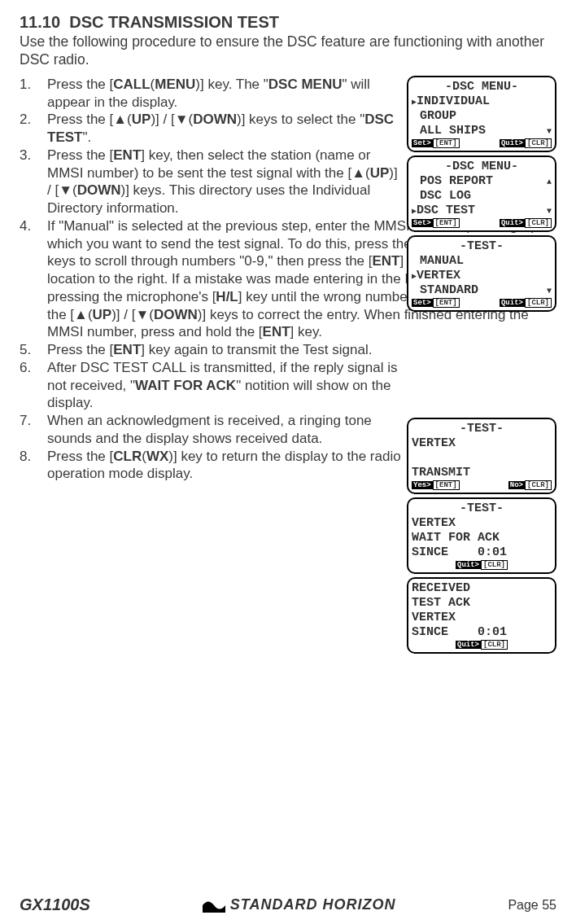 Image resolution: width=576 pixels, height=924 pixels. I want to click on step-number: 2., so click(31, 120).